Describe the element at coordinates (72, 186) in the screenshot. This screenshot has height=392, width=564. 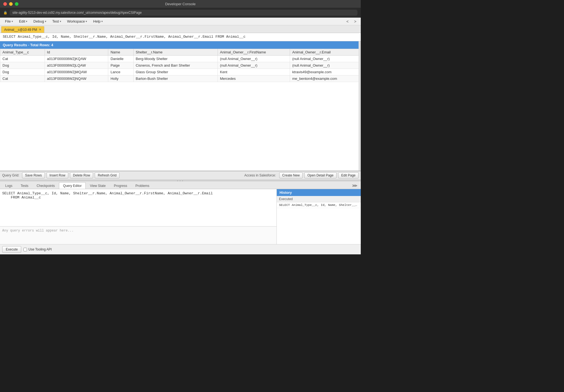
I see `tab-query-editor: Query Editor` at that location.